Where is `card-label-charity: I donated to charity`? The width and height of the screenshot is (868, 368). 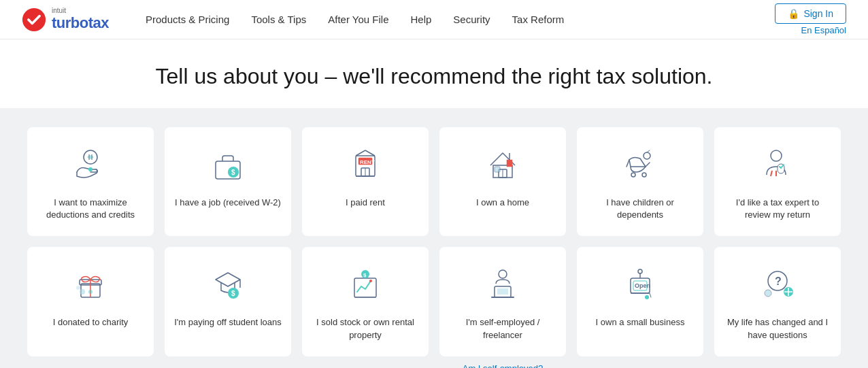 card-label-charity: I donated to charity is located at coordinates (91, 322).